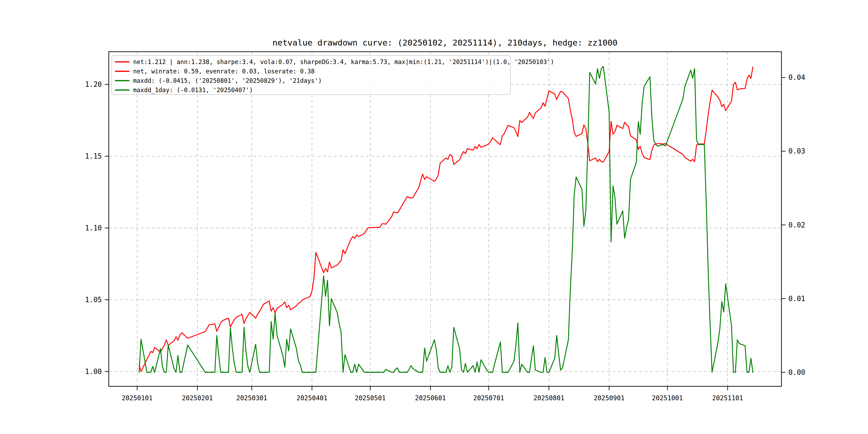 This screenshot has width=868, height=434. What do you see at coordinates (797, 299) in the screenshot?
I see `right-tick-label: 0.01` at bounding box center [797, 299].